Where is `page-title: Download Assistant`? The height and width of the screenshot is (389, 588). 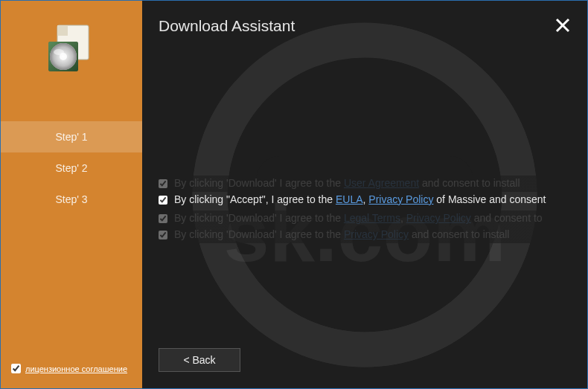 page-title: Download Assistant is located at coordinates (226, 26).